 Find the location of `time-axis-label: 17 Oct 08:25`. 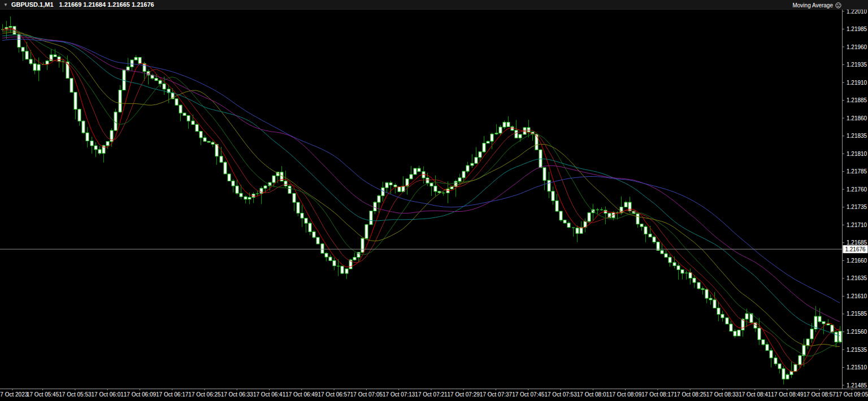

time-axis-label: 17 Oct 08:25 is located at coordinates (691, 394).